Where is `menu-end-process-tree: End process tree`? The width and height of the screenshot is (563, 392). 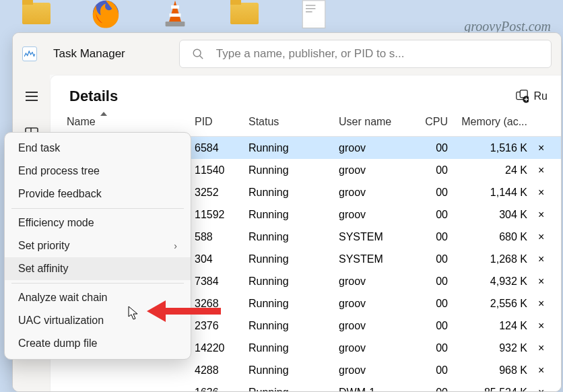
menu-end-process-tree: End process tree is located at coordinates (98, 171).